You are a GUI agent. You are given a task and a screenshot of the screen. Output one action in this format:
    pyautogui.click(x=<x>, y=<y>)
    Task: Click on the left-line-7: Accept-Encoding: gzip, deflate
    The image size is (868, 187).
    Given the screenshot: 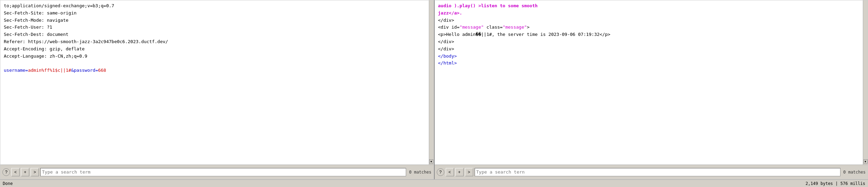 What is the action you would take?
    pyautogui.click(x=215, y=49)
    